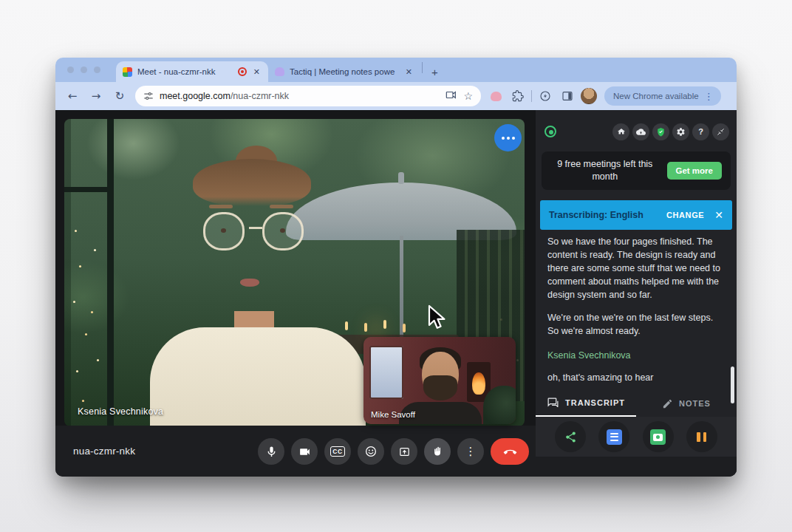 The width and height of the screenshot is (792, 532). Describe the element at coordinates (434, 72) in the screenshot. I see `new-tab-button: +` at that location.